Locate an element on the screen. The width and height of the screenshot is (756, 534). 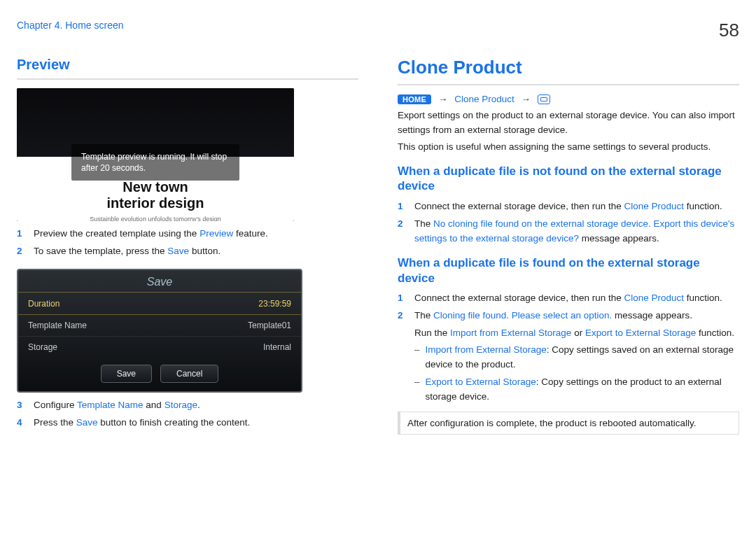
text: Run the is located at coordinates (433, 333).